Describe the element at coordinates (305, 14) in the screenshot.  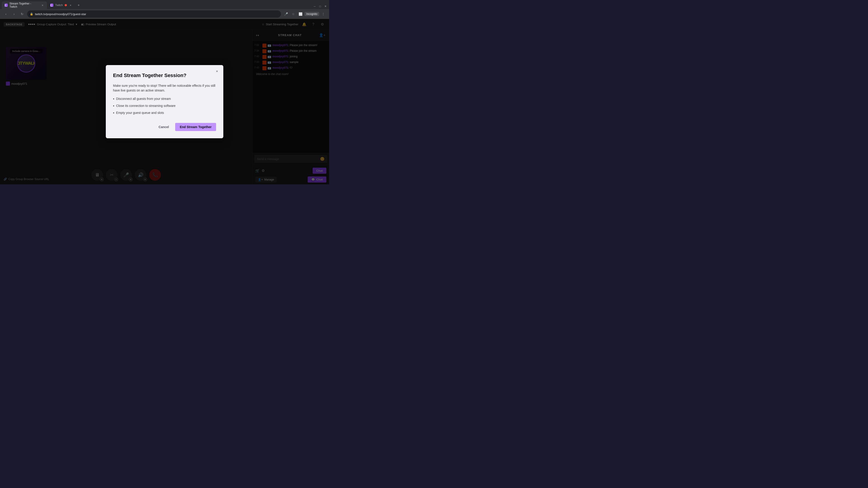
I see `browser-actions: 🎤 ☆ ⬜ Incognito ⋮` at that location.